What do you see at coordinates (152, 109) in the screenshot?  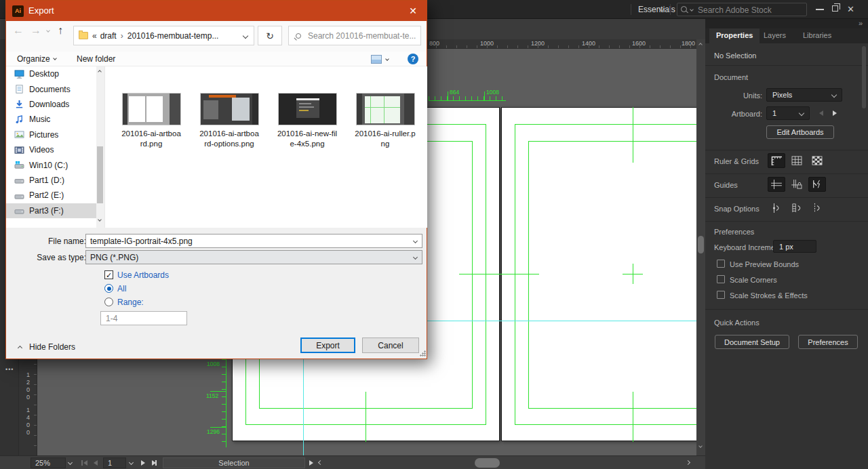 I see `file-thumbnail` at bounding box center [152, 109].